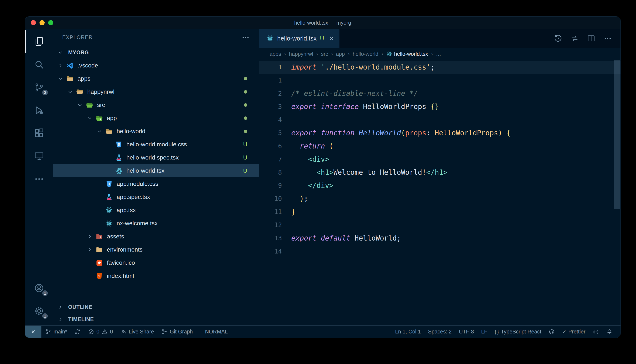  I want to click on close-tab-icon: ×, so click(331, 38).